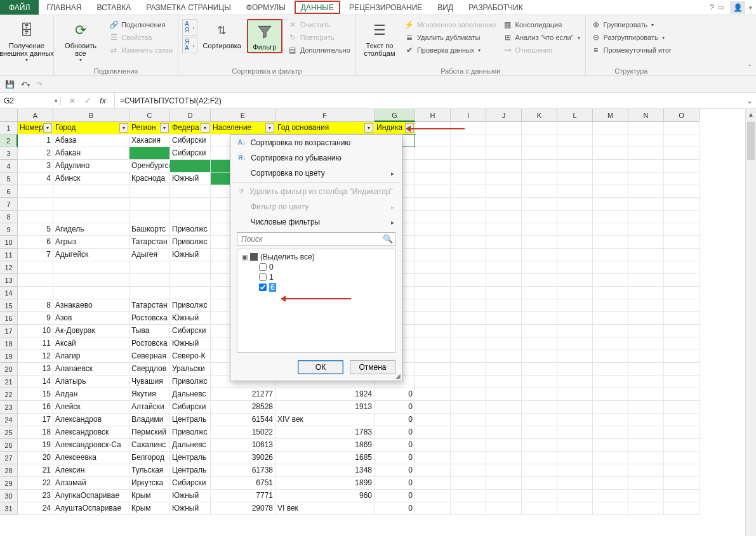  I want to click on row-header: 1, so click(9, 128).